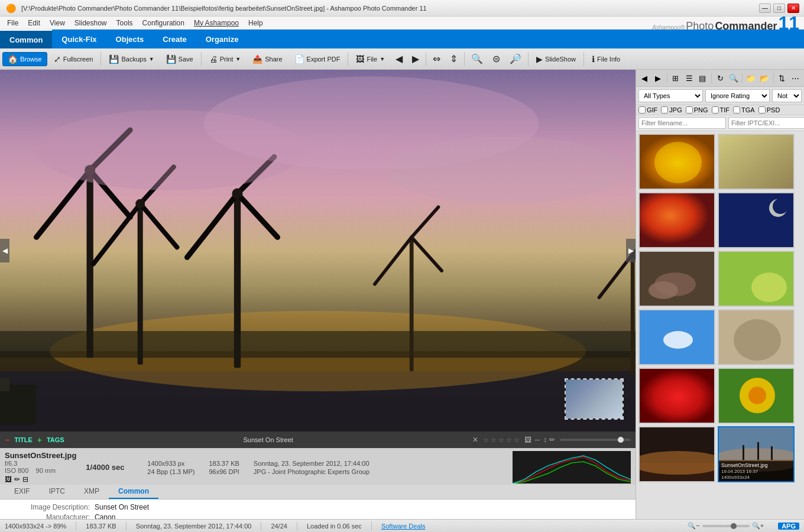  What do you see at coordinates (765, 78) in the screenshot?
I see `panel-folder-open-btn: 📂` at bounding box center [765, 78].